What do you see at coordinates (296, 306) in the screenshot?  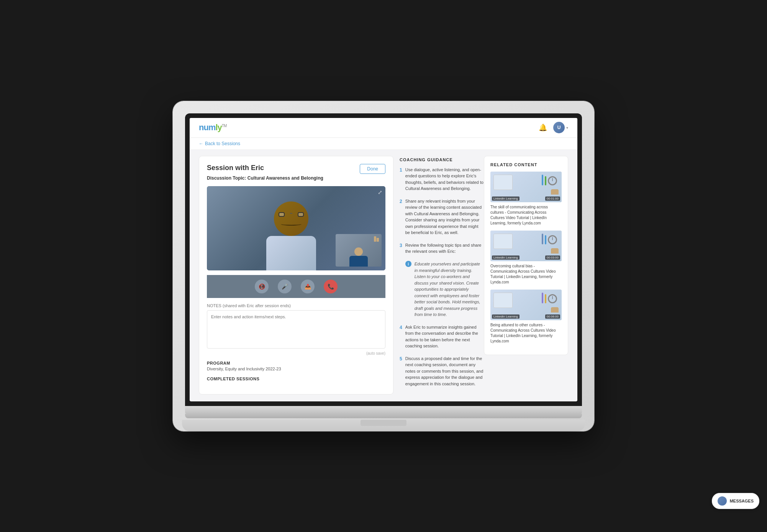 I see `notes-label: NOTES (shared with Eric after session en…` at bounding box center [296, 306].